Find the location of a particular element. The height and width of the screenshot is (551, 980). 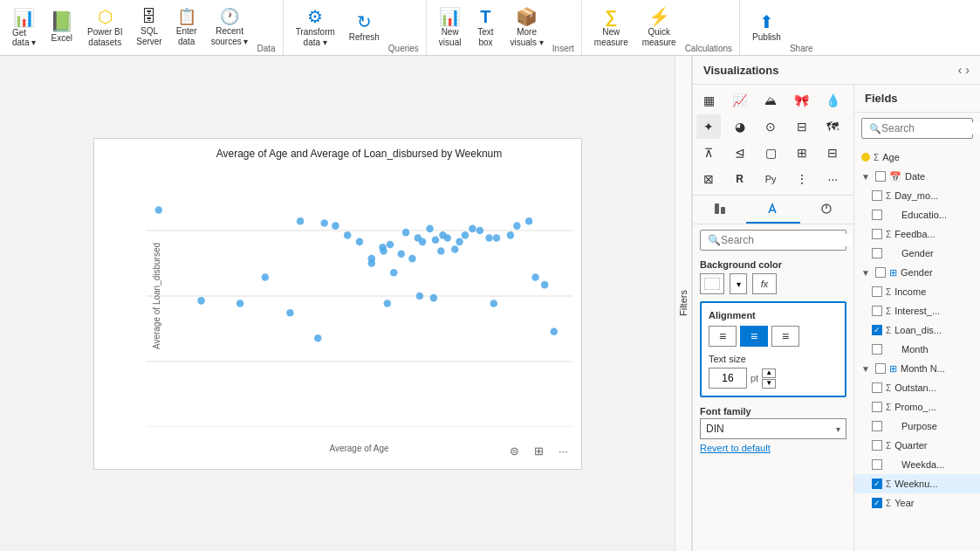

viz-area-chart: ⛰ is located at coordinates (771, 100).